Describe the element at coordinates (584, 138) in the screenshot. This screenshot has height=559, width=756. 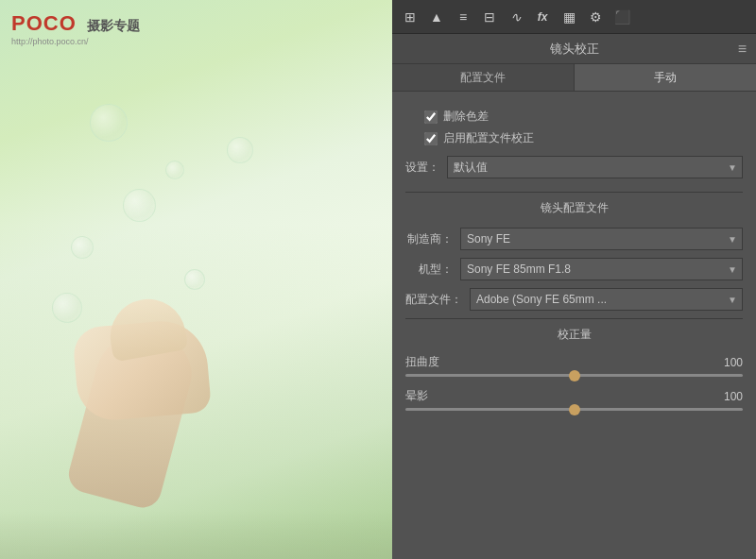
I see `checkbox-row-2: 启用配置文件校正` at that location.